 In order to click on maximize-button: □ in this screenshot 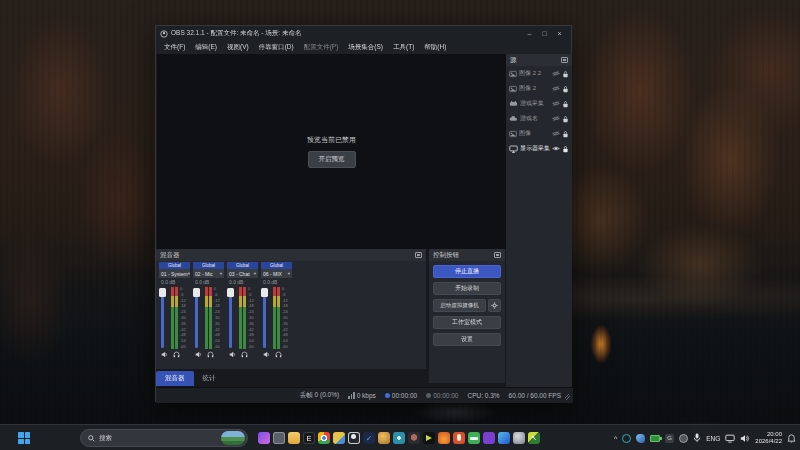, I will do `click(544, 34)`.